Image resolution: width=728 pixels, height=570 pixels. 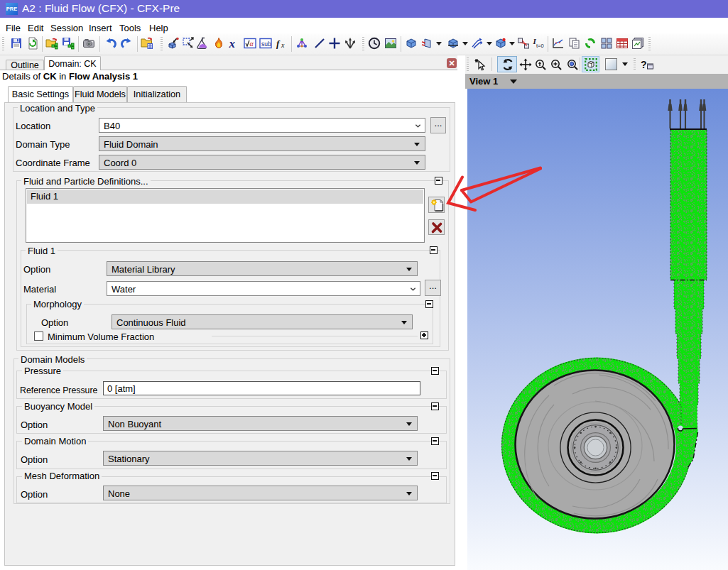 I want to click on svg-text: t=0, so click(x=540, y=45).